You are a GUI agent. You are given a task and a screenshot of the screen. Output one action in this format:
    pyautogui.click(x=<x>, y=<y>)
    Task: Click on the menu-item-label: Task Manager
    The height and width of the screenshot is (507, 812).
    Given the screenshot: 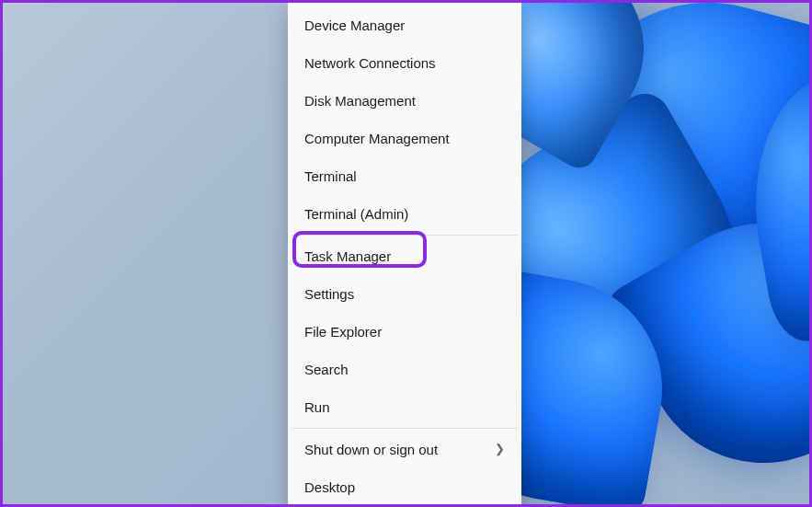 What is the action you would take?
    pyautogui.click(x=348, y=256)
    